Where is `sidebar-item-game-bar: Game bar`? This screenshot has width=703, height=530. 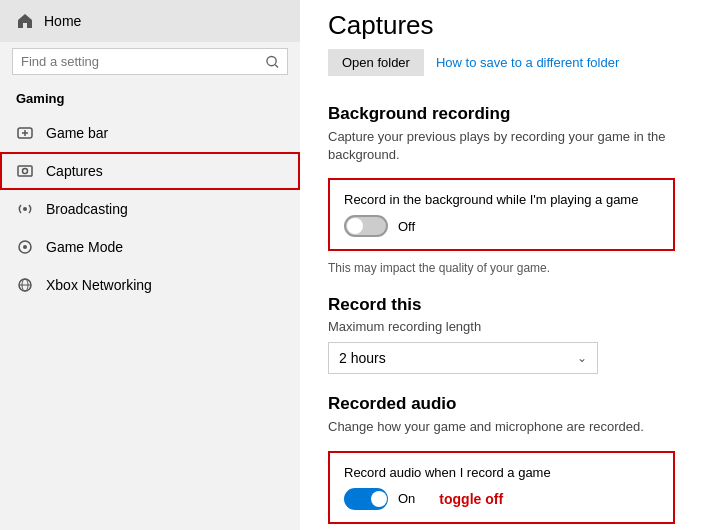
sidebar-item-game-bar: Game bar is located at coordinates (150, 133).